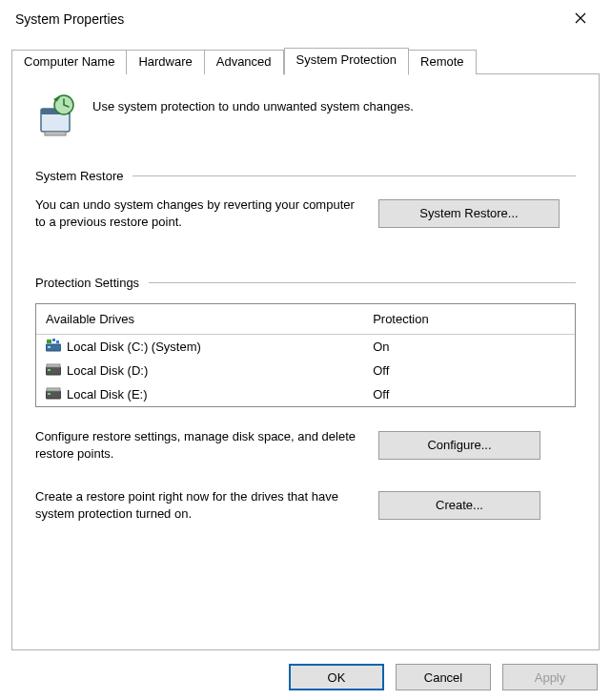 The image size is (611, 700). Describe the element at coordinates (210, 370) in the screenshot. I see `drive-cell: Local Disk (D:)` at that location.